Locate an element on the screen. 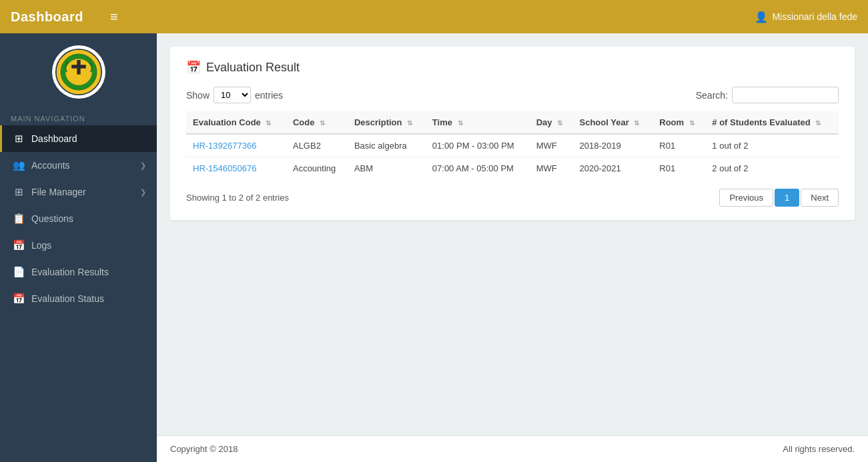  cell-time-0: 01:00 PM - 03:00 PM is located at coordinates (478, 145).